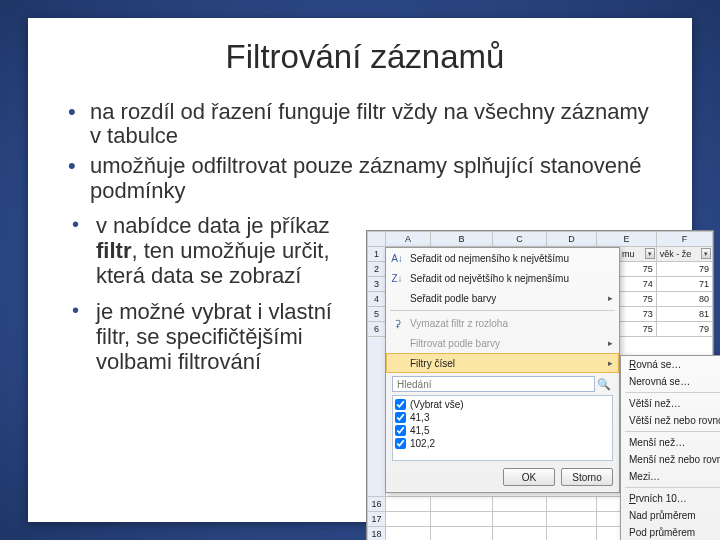 The image size is (720, 540). Describe the element at coordinates (587, 477) in the screenshot. I see `cancel-button: Storno` at that location.